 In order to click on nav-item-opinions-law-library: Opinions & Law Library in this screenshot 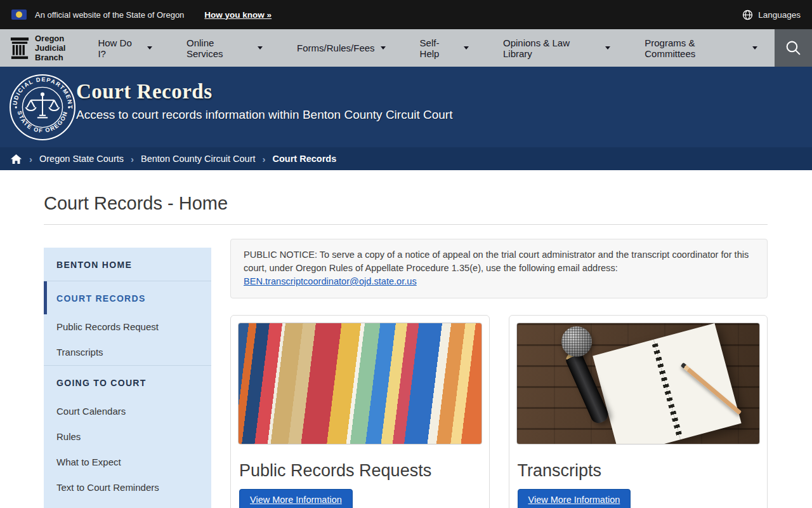, I will do `click(557, 48)`.